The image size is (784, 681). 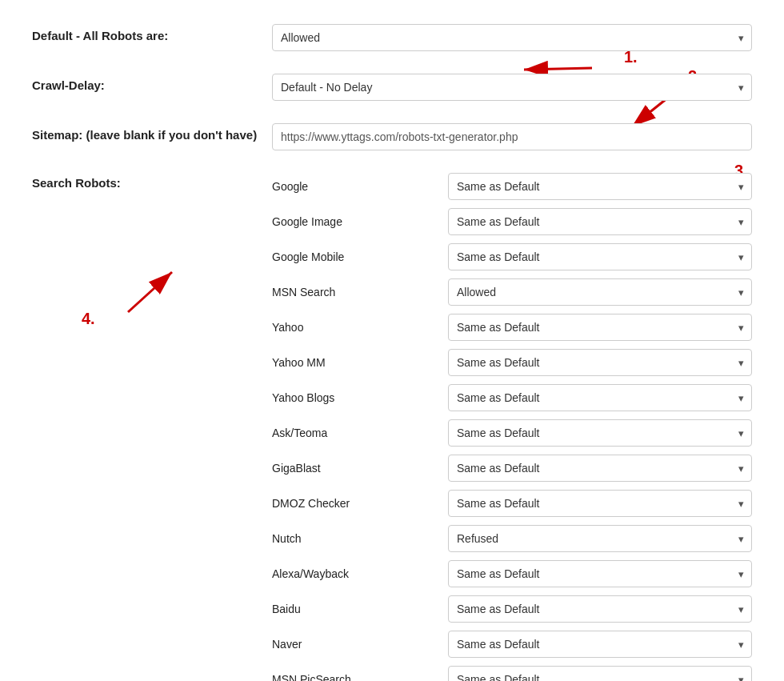 What do you see at coordinates (512, 38) in the screenshot?
I see `default-robots-select: AllowedRefused` at bounding box center [512, 38].